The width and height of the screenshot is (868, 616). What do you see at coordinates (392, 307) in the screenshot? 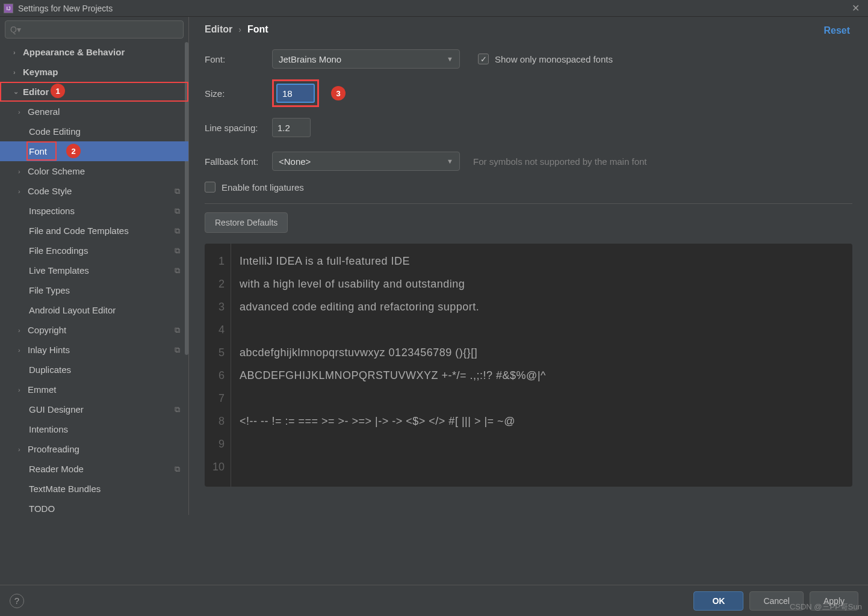
I see `code-line: advanced code editing and refactoring su…` at bounding box center [392, 307].